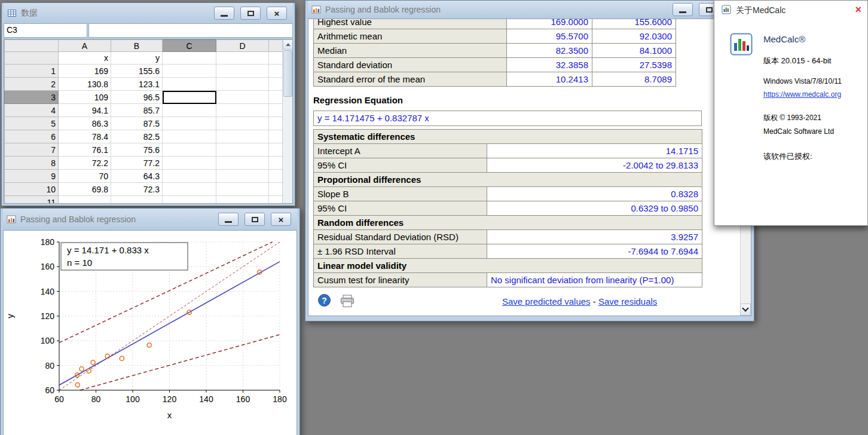 The width and height of the screenshot is (868, 435). I want to click on column-header-D: D, so click(243, 46).